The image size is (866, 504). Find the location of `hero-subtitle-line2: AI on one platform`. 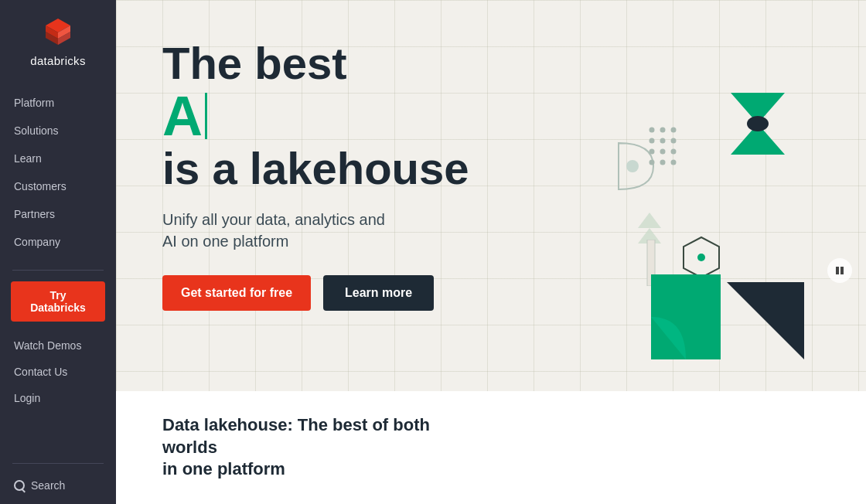

hero-subtitle-line2: AI on one platform is located at coordinates (226, 241).